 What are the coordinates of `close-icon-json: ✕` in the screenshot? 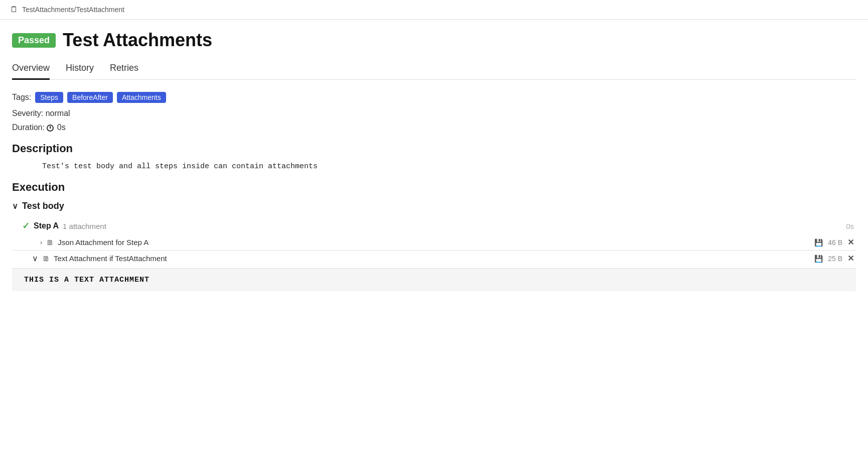 It's located at (851, 242).